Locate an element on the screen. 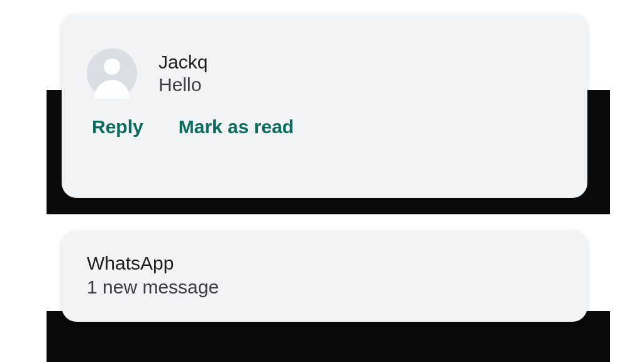 The height and width of the screenshot is (362, 644). notification-app-title: WhatsApp is located at coordinates (325, 263).